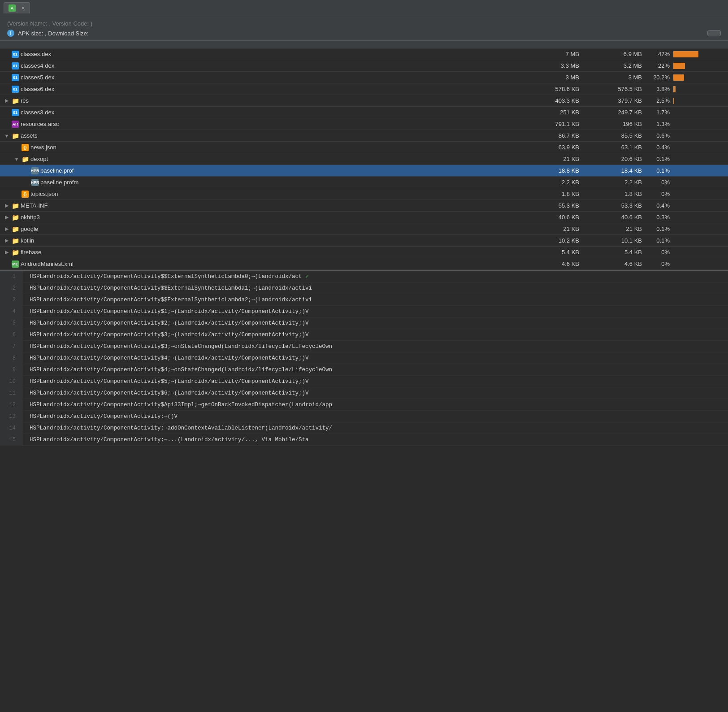  I want to click on table-row: ▶ 📁 google 21 KB 21 KB 0.1%, so click(364, 229).